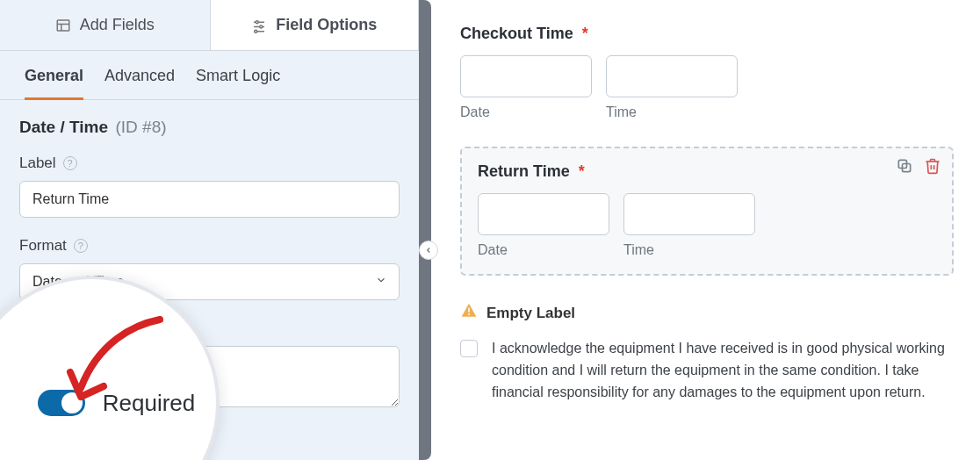 Image resolution: width=980 pixels, height=460 pixels. I want to click on required-toggle, so click(61, 403).